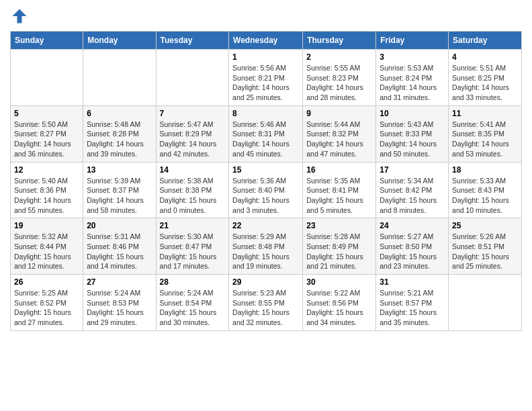 This screenshot has height=411, width=532. What do you see at coordinates (193, 170) in the screenshot?
I see `day-number: 14` at bounding box center [193, 170].